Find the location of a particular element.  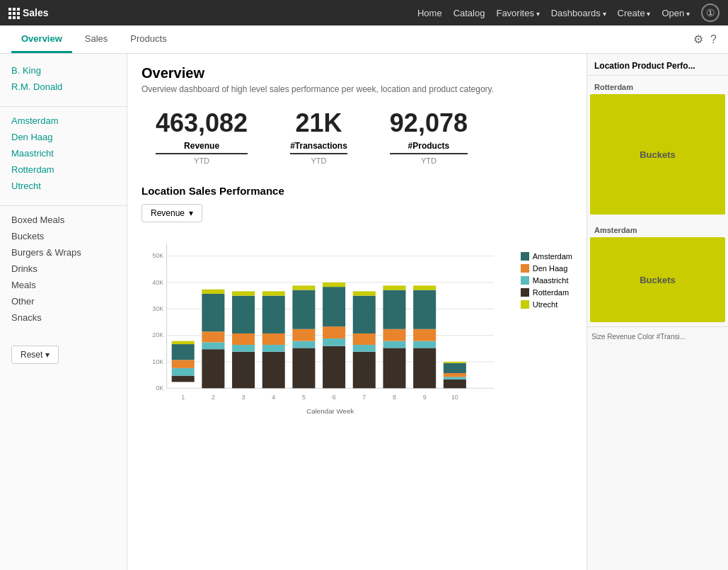

treemap-amsterdam-buckets: Buckets is located at coordinates (658, 280).